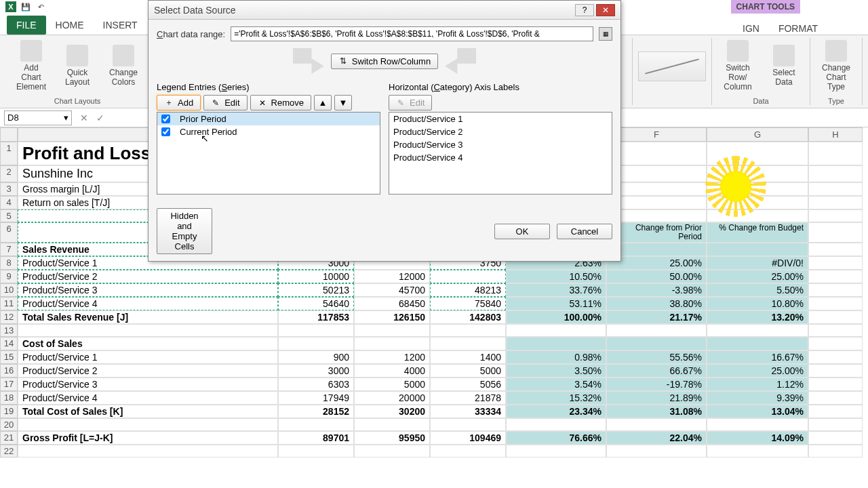 The image size is (868, 488). Describe the element at coordinates (751, 28) in the screenshot. I see `tab-design: IGN` at that location.